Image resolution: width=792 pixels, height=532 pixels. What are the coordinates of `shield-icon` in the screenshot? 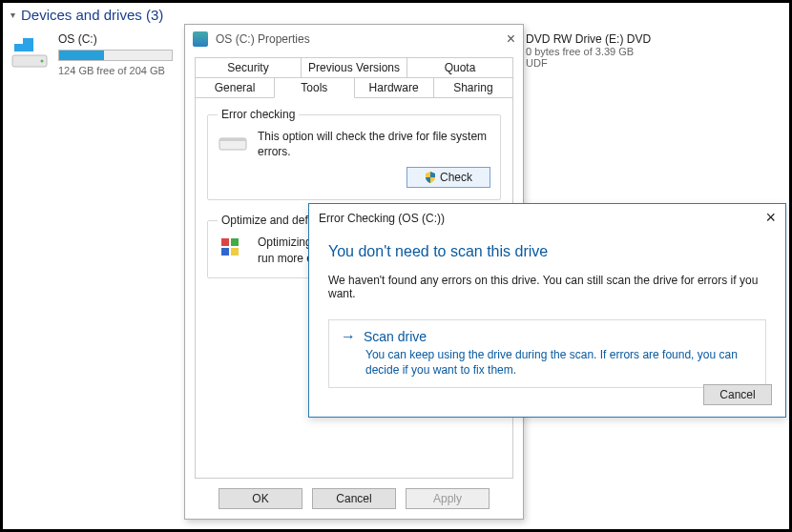 It's located at (430, 177).